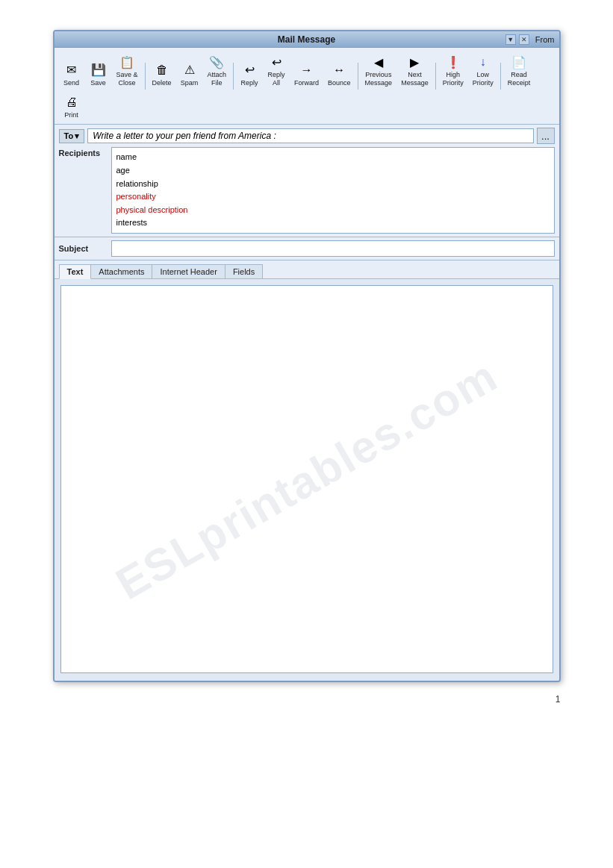  I want to click on read-receipt-button: 📄 ReadReceipt, so click(520, 70).